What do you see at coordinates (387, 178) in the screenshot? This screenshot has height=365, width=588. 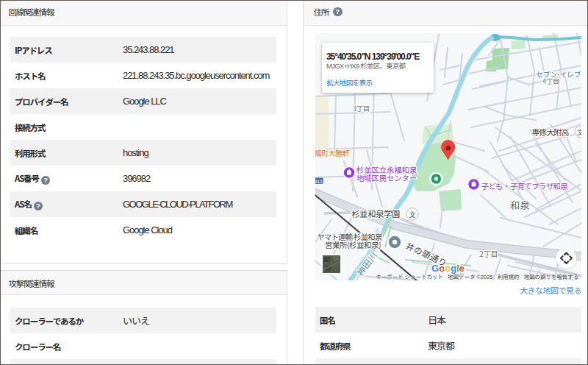 I see `svg-text: 地域区民センター` at bounding box center [387, 178].